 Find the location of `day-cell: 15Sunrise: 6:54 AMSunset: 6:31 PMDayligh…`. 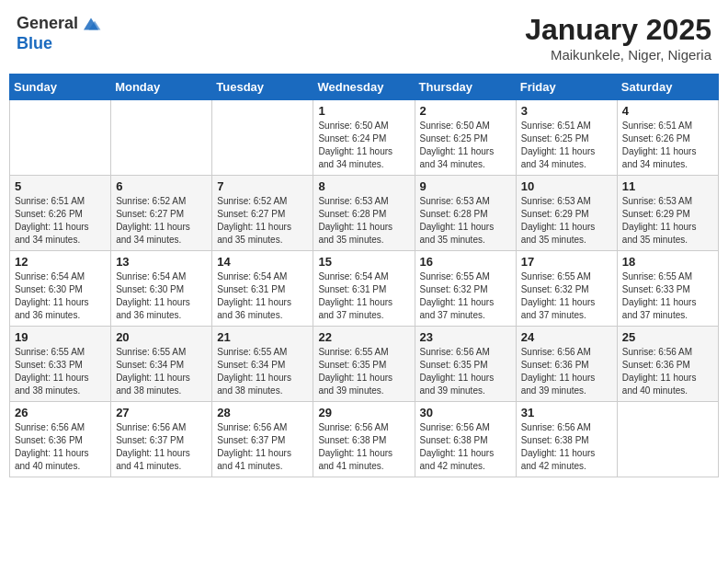

day-cell: 15Sunrise: 6:54 AMSunset: 6:31 PMDayligh… is located at coordinates (364, 289).